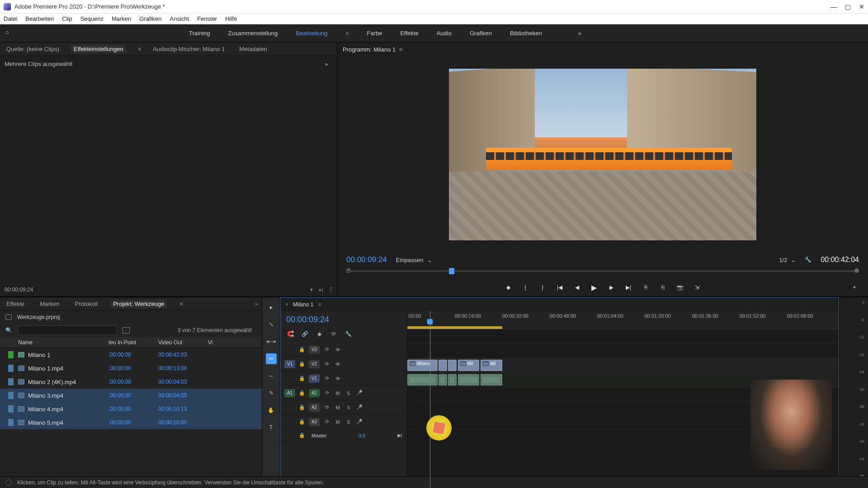 Image resolution: width=868 pixels, height=488 pixels. Describe the element at coordinates (290, 334) in the screenshot. I see `snap-icon: 🧲` at that location.